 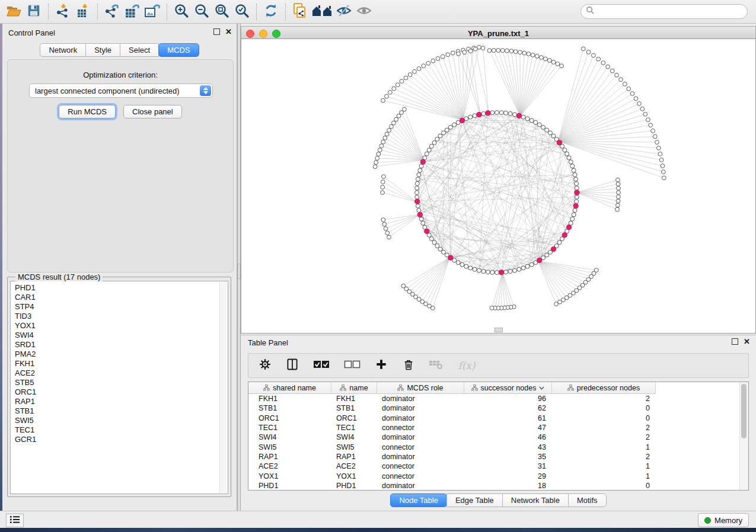 What do you see at coordinates (535, 500) in the screenshot?
I see `tab-network-table: Network Table` at bounding box center [535, 500].